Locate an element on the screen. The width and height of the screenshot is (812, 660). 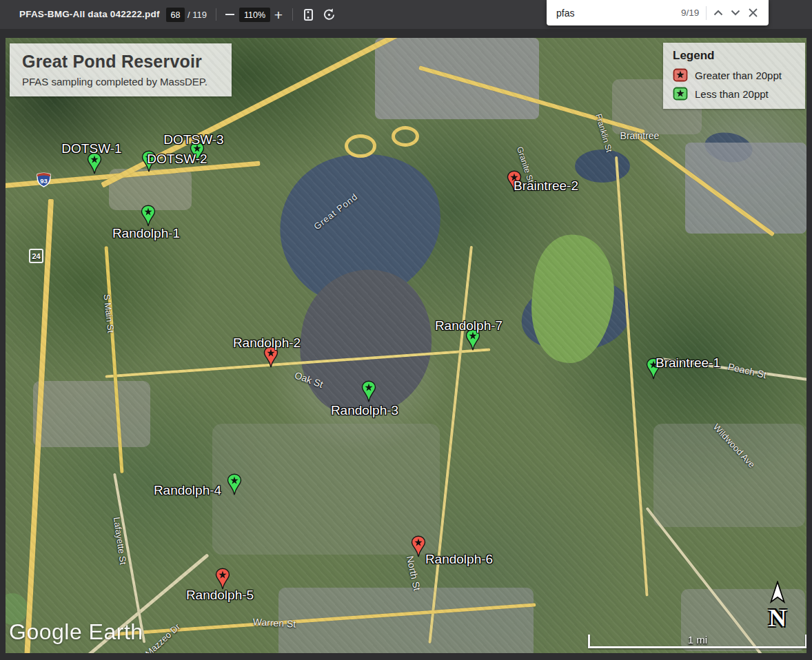
find-match-count: 9/19 is located at coordinates (690, 12).